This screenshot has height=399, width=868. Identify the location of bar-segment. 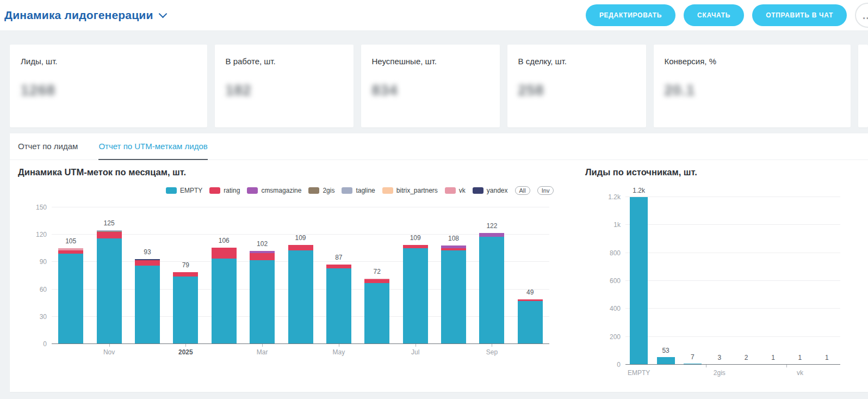
(638, 281).